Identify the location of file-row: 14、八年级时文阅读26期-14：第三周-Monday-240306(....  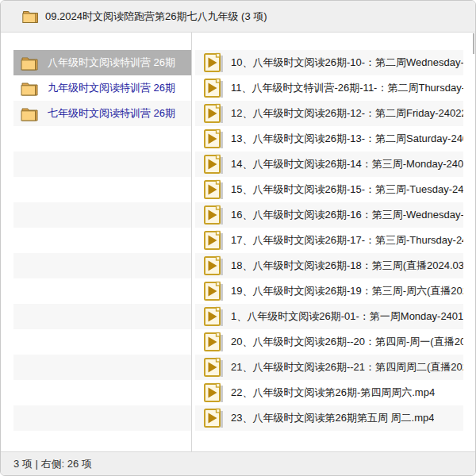
(329, 164).